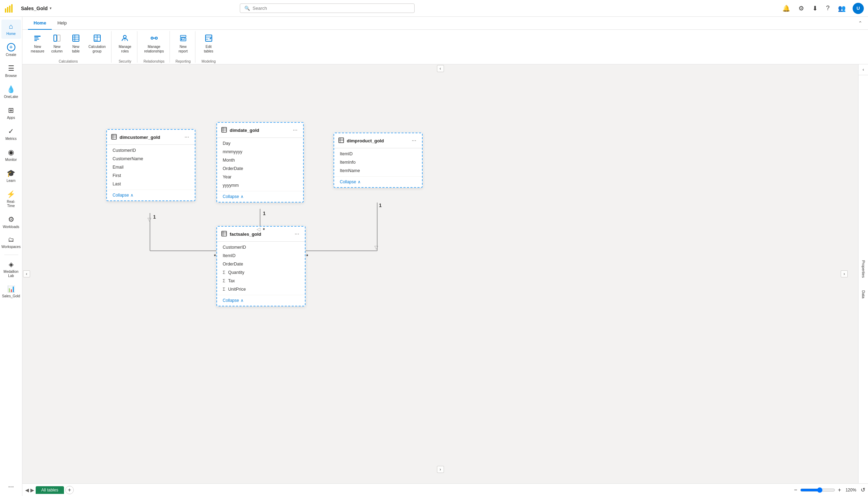 This screenshot has height=496, width=868. I want to click on manage-relationships-button: Managerelationships, so click(154, 44).